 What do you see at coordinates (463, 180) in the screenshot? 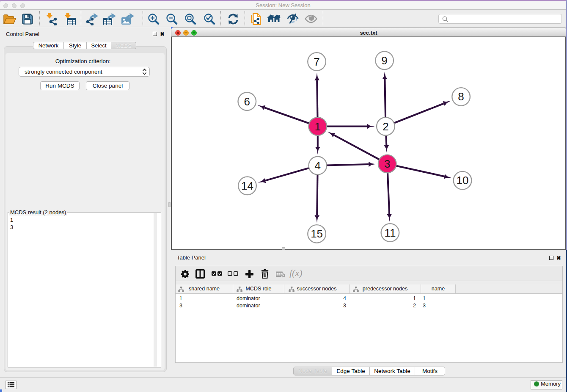
I see `svg-text: 10` at bounding box center [463, 180].